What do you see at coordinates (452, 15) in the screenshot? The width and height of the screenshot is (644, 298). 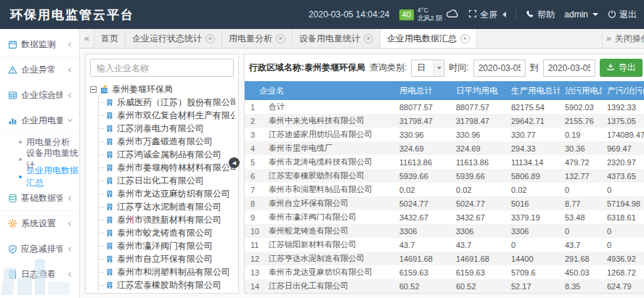 I see `cloud-icon` at bounding box center [452, 15].